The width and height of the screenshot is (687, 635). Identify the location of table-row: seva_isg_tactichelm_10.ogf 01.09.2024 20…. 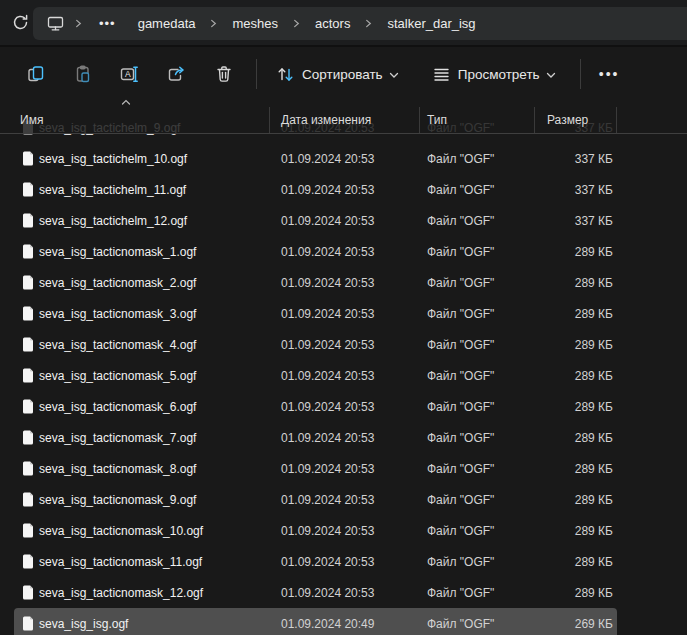
(316, 158).